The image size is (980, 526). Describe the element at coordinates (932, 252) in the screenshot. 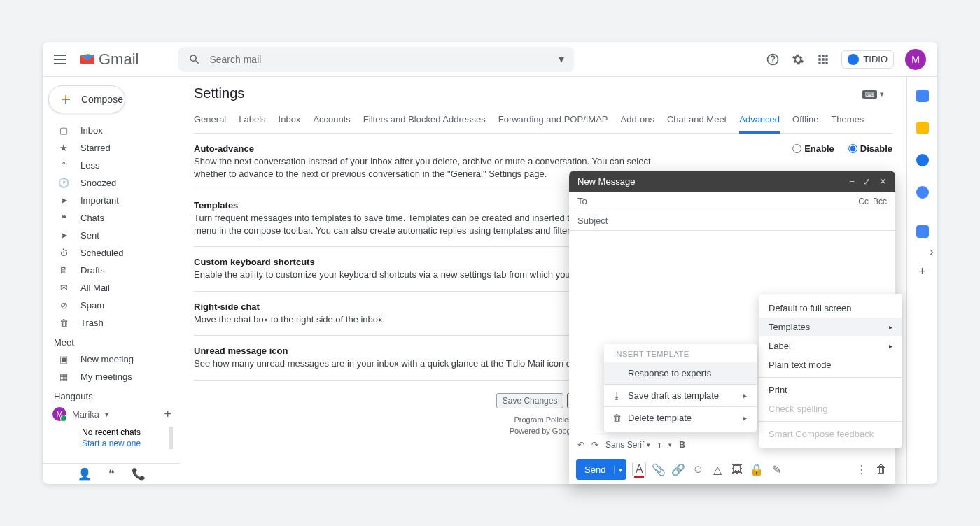

I see `side-panel-toggle-icon: ›` at that location.